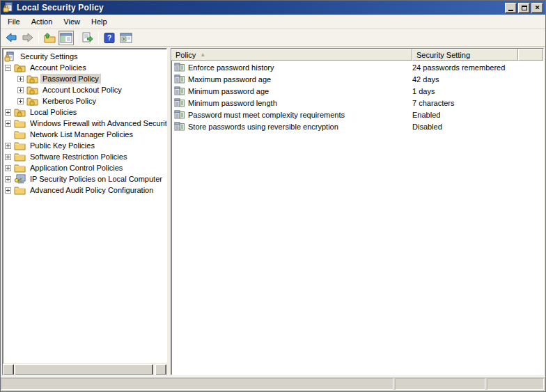 This screenshot has height=392, width=546. I want to click on table-row: Enforce password history24 passwords rem…, so click(357, 67).